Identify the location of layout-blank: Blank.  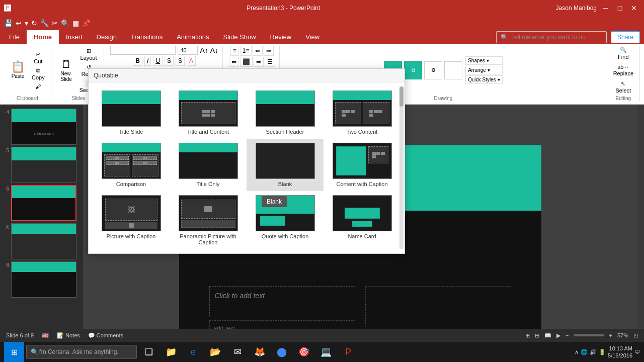
(285, 165).